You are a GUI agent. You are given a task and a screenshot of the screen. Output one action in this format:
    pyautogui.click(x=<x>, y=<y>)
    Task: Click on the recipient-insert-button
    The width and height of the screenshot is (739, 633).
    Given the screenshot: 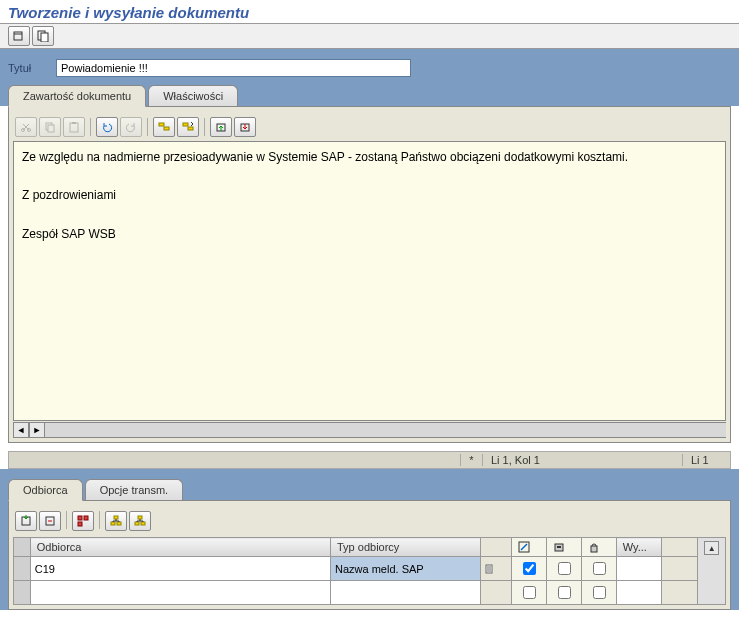 What is the action you would take?
    pyautogui.click(x=26, y=521)
    